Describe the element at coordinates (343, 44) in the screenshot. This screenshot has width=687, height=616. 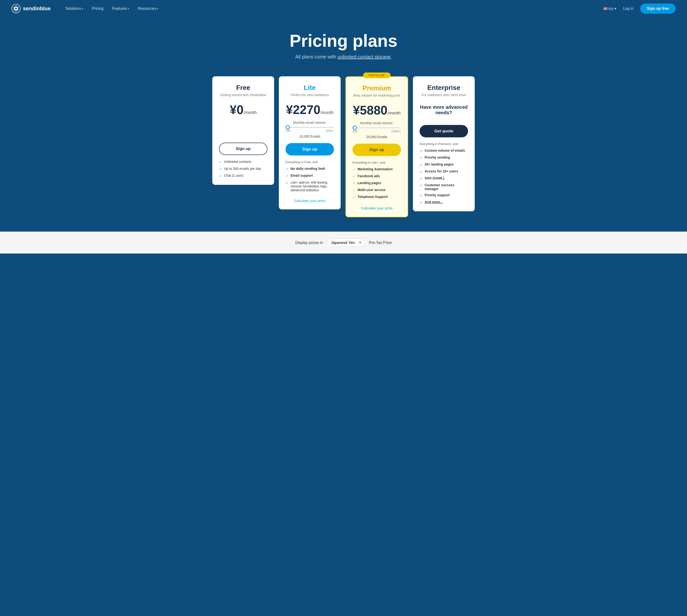
I see `hero-section: Pricing plans All plans come with unlimi…` at that location.